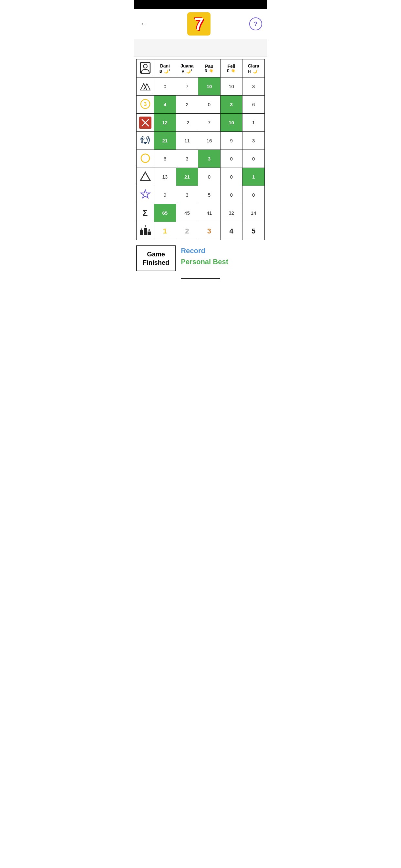 The width and height of the screenshot is (401, 868). Describe the element at coordinates (145, 195) in the screenshot. I see `star-icon-cell` at that location.